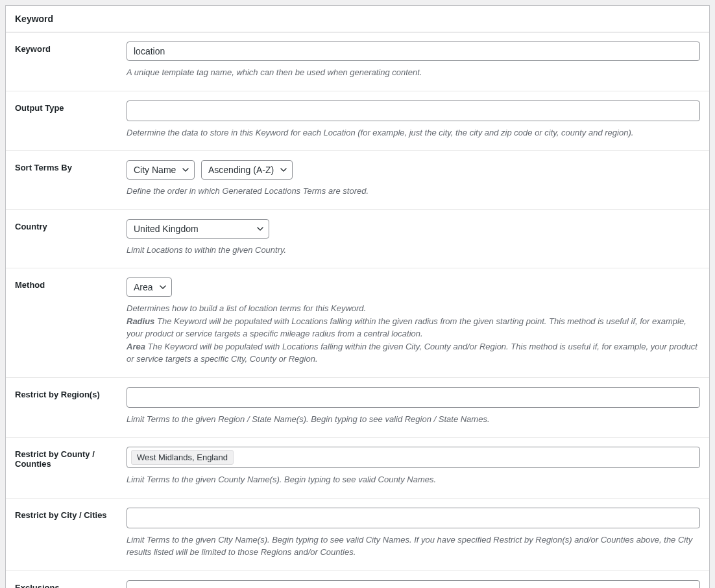 The height and width of the screenshot is (588, 715). I want to click on sort-terms-description: Define the order in which Generated Loca…, so click(413, 191).